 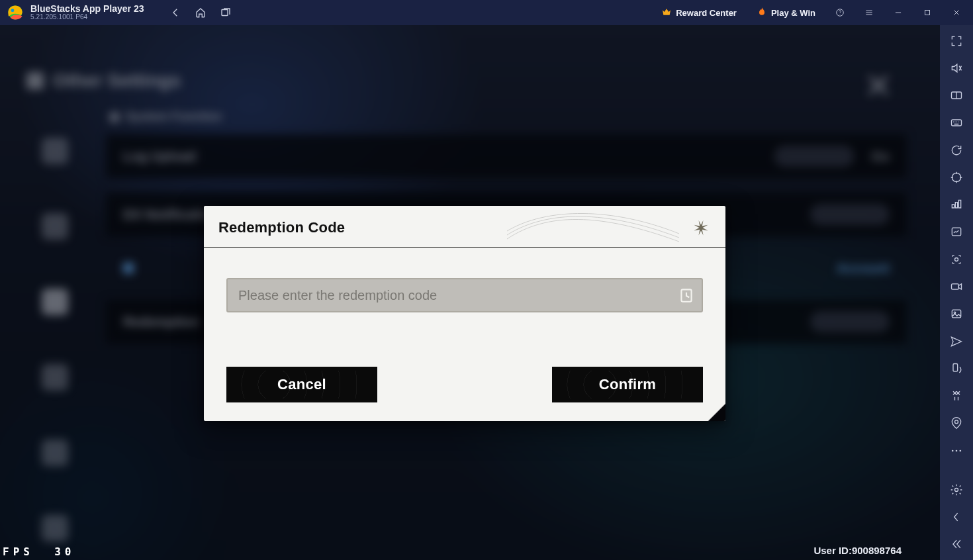 I want to click on titlebar: BlueStacks App Player 23 5.21.205.1001 P…, so click(x=486, y=13).